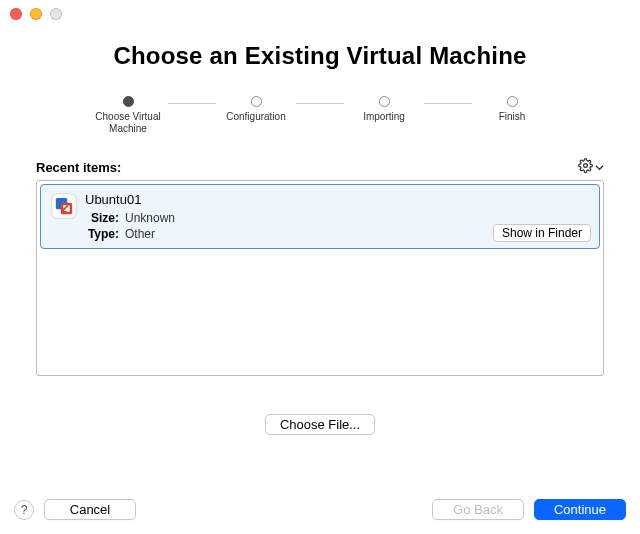 The height and width of the screenshot is (534, 640). I want to click on titlebar, so click(320, 14).